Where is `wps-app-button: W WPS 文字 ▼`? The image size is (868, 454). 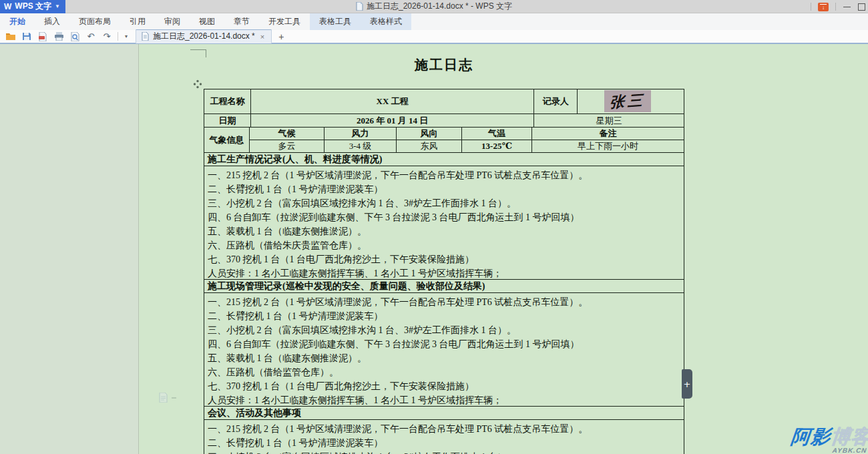
wps-app-button: W WPS 文字 ▼ is located at coordinates (33, 7).